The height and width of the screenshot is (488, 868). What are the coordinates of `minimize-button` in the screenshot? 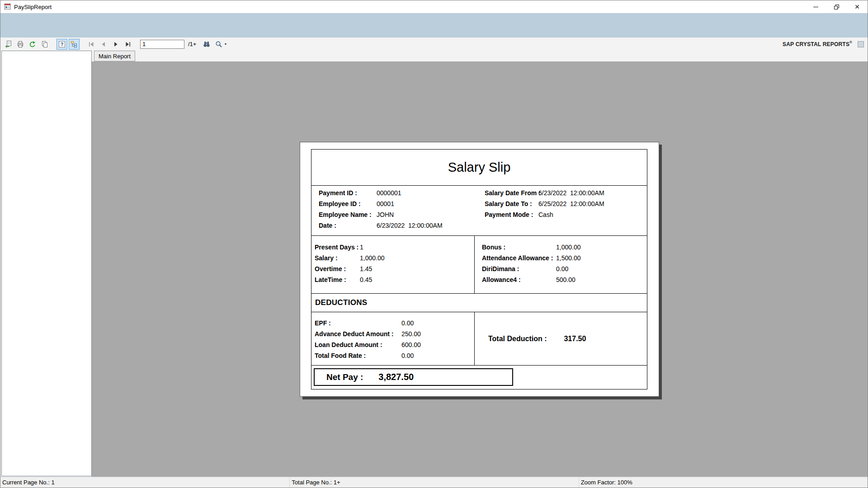 It's located at (816, 7).